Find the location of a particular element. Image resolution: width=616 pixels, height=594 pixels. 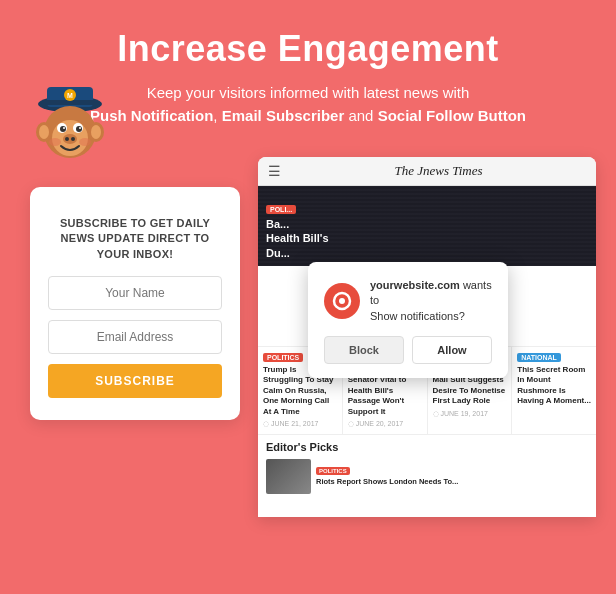

editors-picks-title: Editor's Picks is located at coordinates (427, 447).